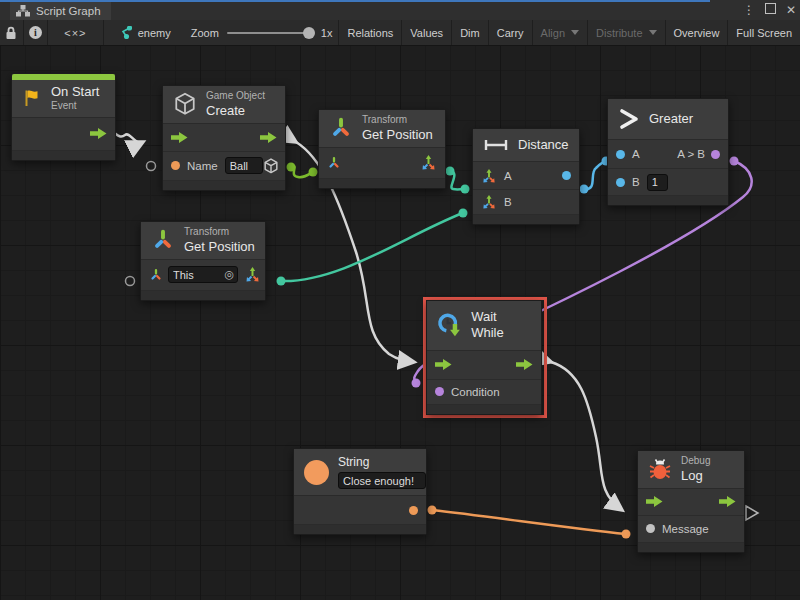 This screenshot has height=600, width=800. I want to click on node-title: Create, so click(236, 111).